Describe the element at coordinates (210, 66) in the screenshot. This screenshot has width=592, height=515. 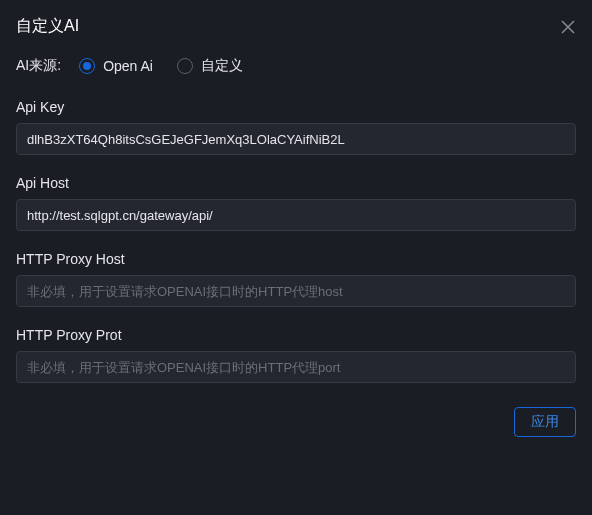
I see `radio-custom: 自定义` at that location.